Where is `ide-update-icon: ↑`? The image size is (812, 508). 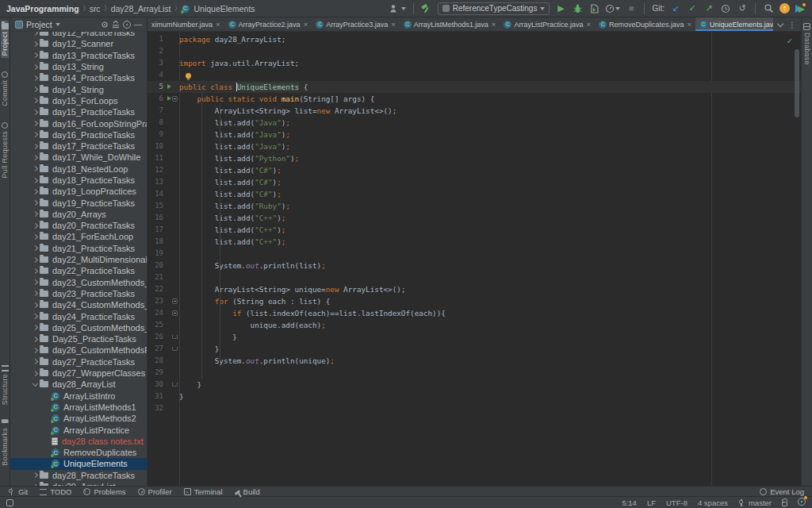 ide-update-icon: ↑ is located at coordinates (785, 8).